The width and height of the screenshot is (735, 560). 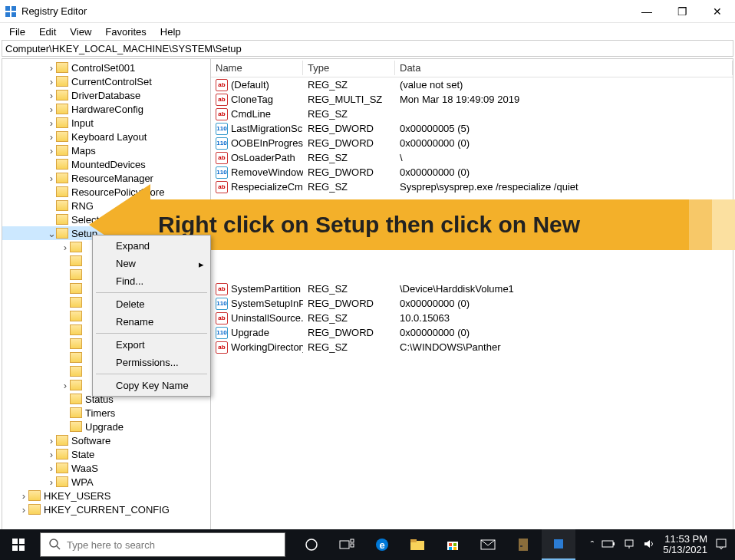 I want to click on cortana-icon, so click(x=311, y=545).